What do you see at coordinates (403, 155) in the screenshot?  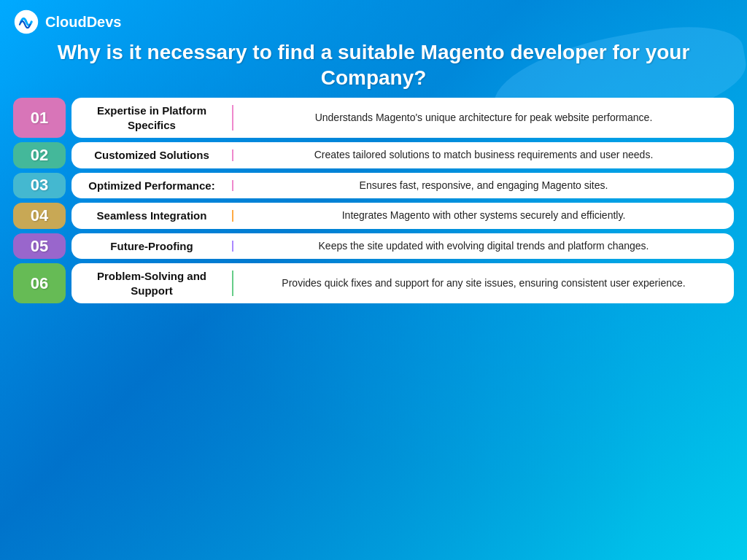 I see `item-card-02: Customized SolutionsCreates tailored sol…` at bounding box center [403, 155].